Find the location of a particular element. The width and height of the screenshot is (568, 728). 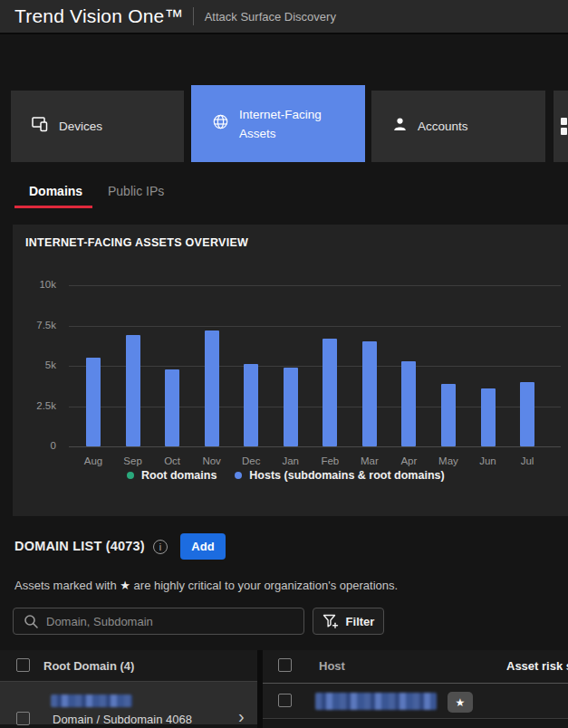

redacted-host-name is located at coordinates (376, 701).